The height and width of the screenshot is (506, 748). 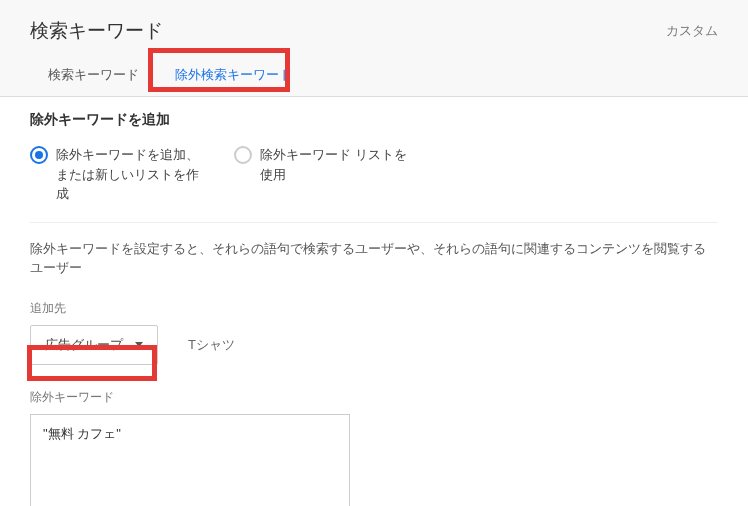 I want to click on radio-add-keywords: 除外キーワードを追加、または新しいリストを作成, so click(x=120, y=174).